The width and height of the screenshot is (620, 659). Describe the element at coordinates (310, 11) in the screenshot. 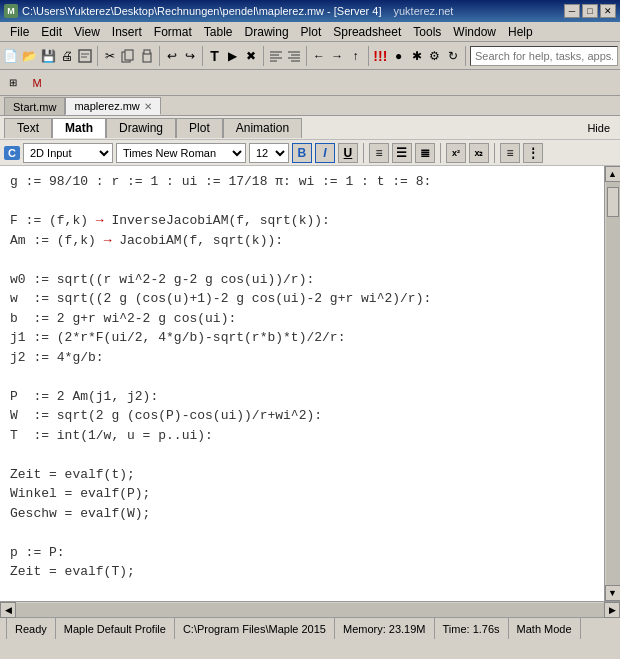

I see `title-bar: M C:\Users\Yukterez\Desktop\Rechnungen\p…` at that location.